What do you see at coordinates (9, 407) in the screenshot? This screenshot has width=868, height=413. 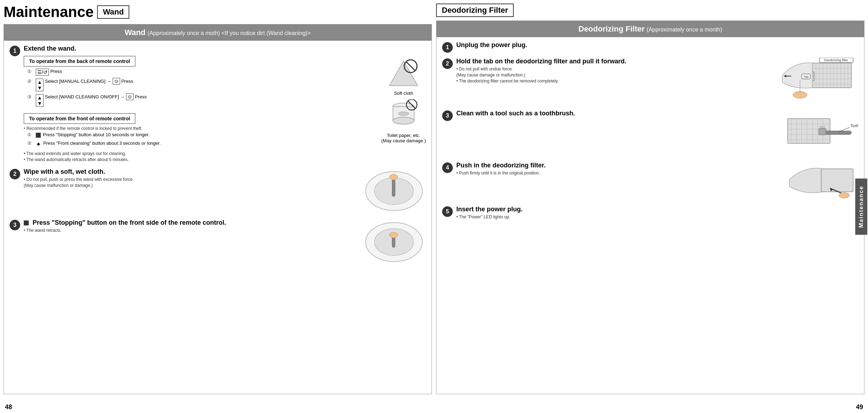 I see `page-number-left: 48` at bounding box center [9, 407].